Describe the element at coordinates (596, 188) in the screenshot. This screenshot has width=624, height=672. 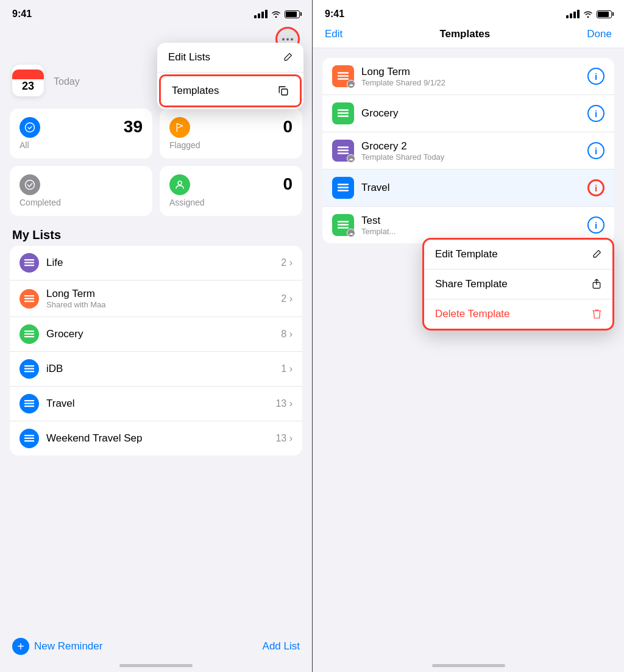
I see `travel-info-button: i` at that location.